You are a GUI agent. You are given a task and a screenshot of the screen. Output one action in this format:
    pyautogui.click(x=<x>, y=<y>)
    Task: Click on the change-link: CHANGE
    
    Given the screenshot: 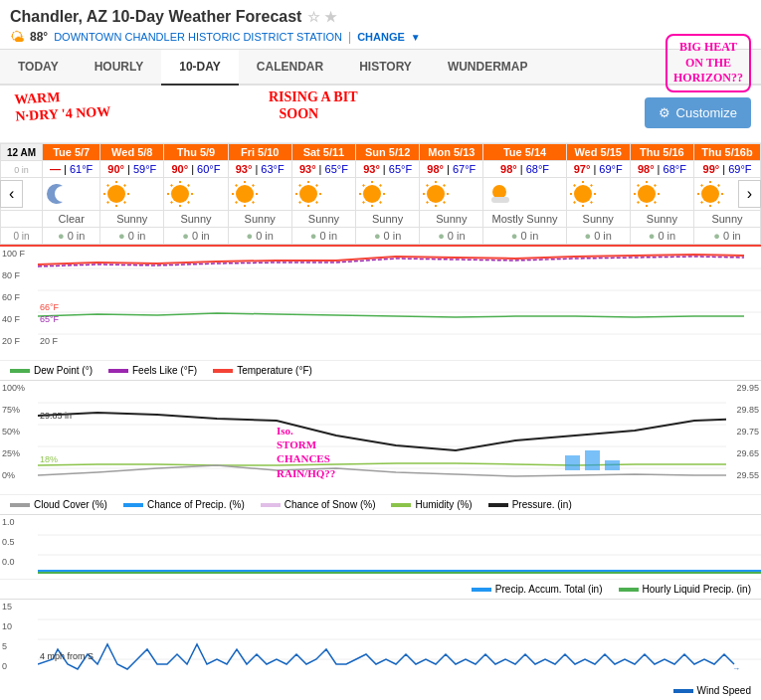 What is the action you would take?
    pyautogui.click(x=381, y=37)
    